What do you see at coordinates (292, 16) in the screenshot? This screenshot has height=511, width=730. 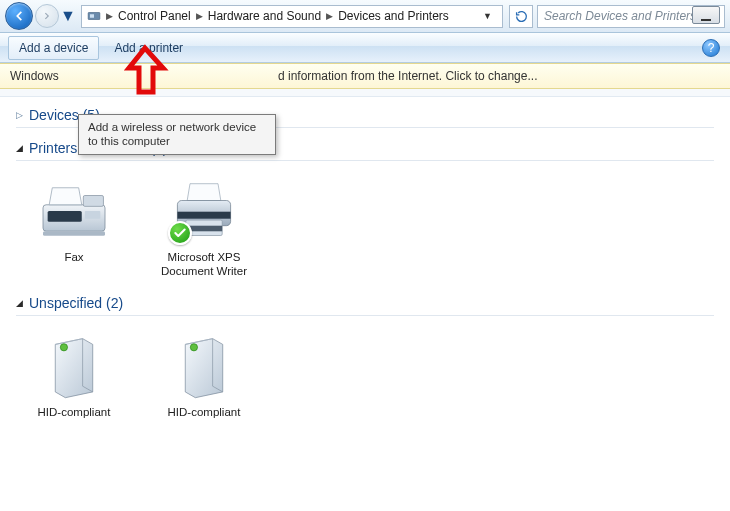 I see `breadcrumb: ▶ Control Panel ▶ Hardware and Sound ▶ D…` at bounding box center [292, 16].